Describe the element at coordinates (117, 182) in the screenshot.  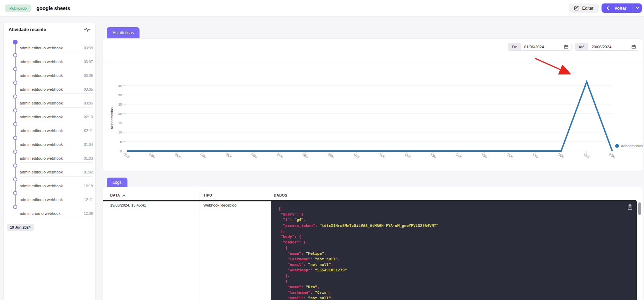
I see `tab-logs: Logs` at that location.